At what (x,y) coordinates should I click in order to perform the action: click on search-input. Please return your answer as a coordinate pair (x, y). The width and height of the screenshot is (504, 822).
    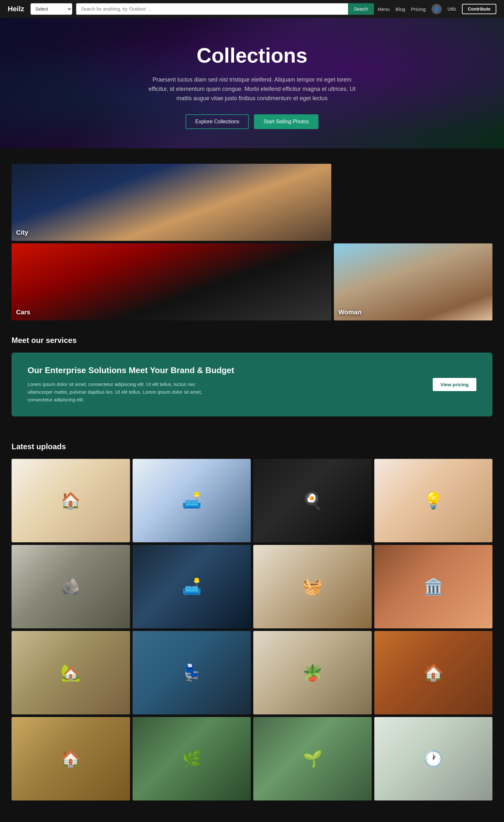
    Looking at the image, I should click on (212, 9).